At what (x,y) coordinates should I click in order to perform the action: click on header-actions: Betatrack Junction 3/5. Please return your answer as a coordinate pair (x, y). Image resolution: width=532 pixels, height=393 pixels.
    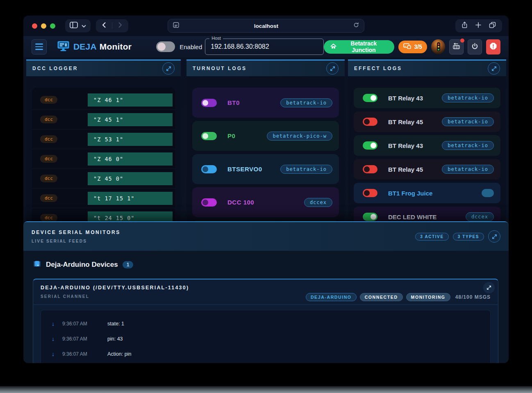
    Looking at the image, I should click on (412, 47).